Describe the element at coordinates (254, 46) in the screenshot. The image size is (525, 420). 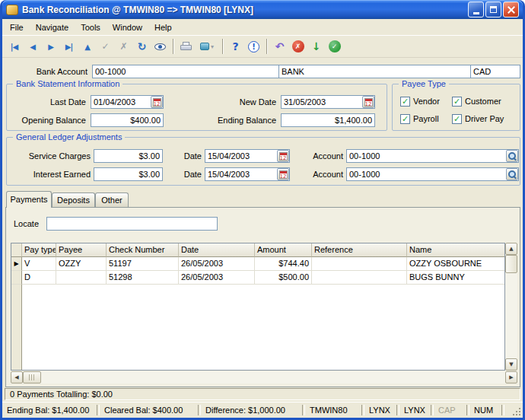
I see `info-button: !` at that location.